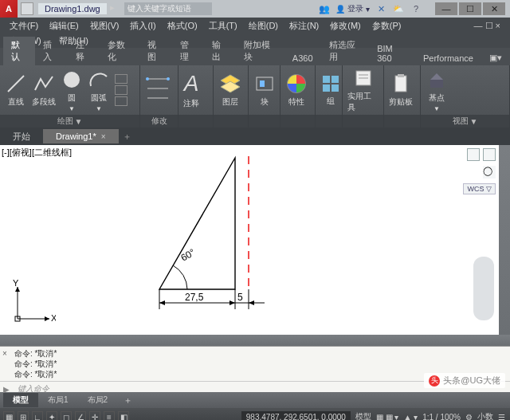 The width and height of the screenshot is (510, 420). I want to click on block-button: 块, so click(265, 90).